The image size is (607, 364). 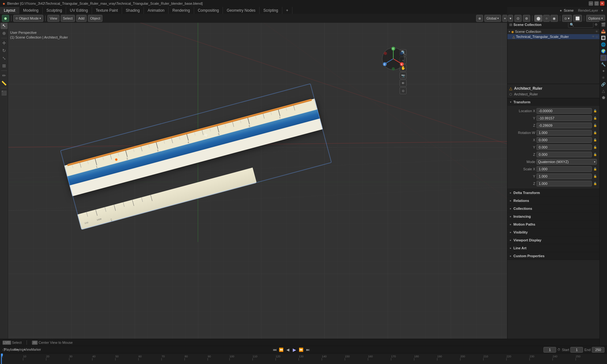 I want to click on tab-layout: Layout, so click(x=9, y=10).